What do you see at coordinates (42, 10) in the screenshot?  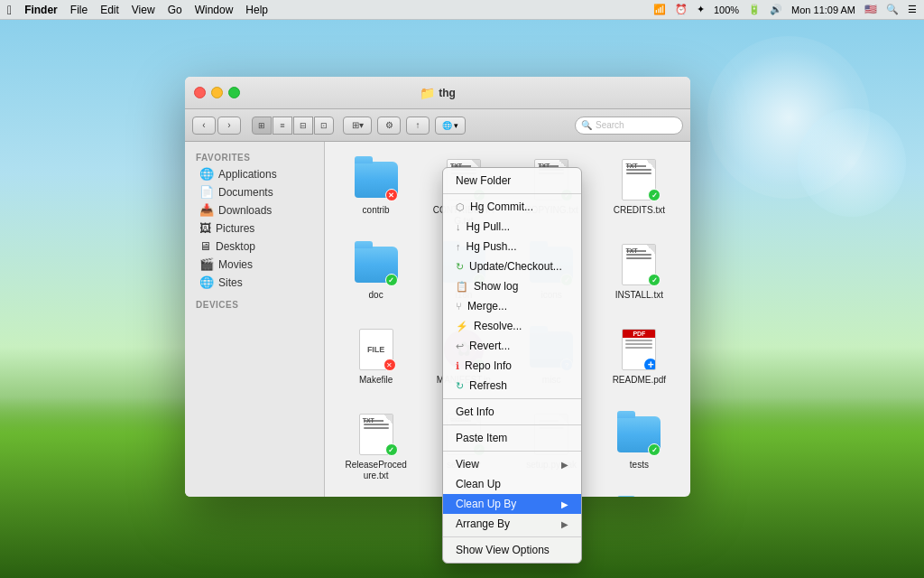 I see `app-menu-finder: Finder` at bounding box center [42, 10].